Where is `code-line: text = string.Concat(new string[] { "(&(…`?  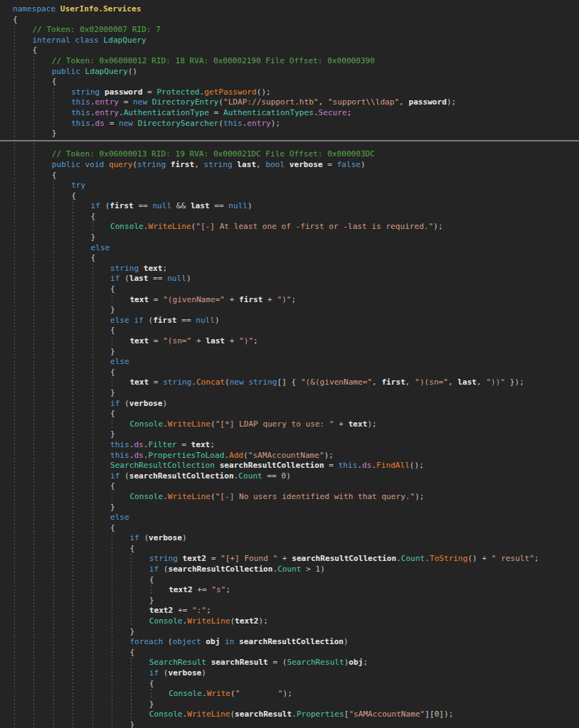
code-line: text = string.Concat(new string[] { "(&(… is located at coordinates (290, 382).